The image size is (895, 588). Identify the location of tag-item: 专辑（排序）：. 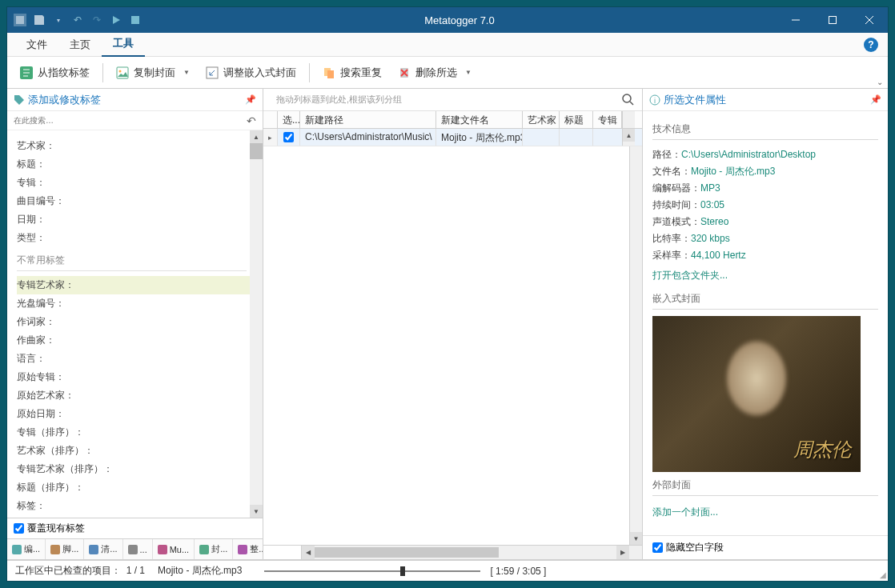
(139, 432).